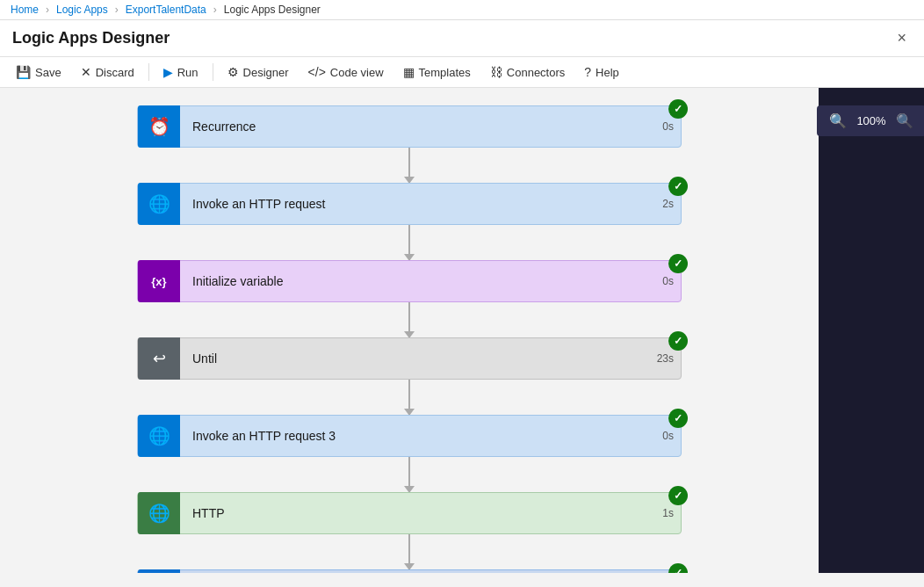 Image resolution: width=924 pixels, height=587 pixels. What do you see at coordinates (48, 72) in the screenshot?
I see `save-label: Save` at bounding box center [48, 72].